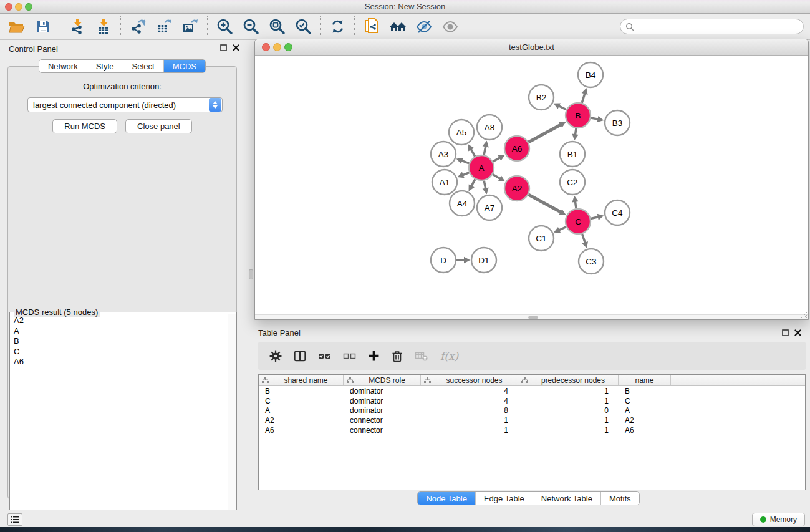 Image resolution: width=810 pixels, height=532 pixels. Describe the element at coordinates (118, 332) in the screenshot. I see `mcds-result-item: A` at that location.